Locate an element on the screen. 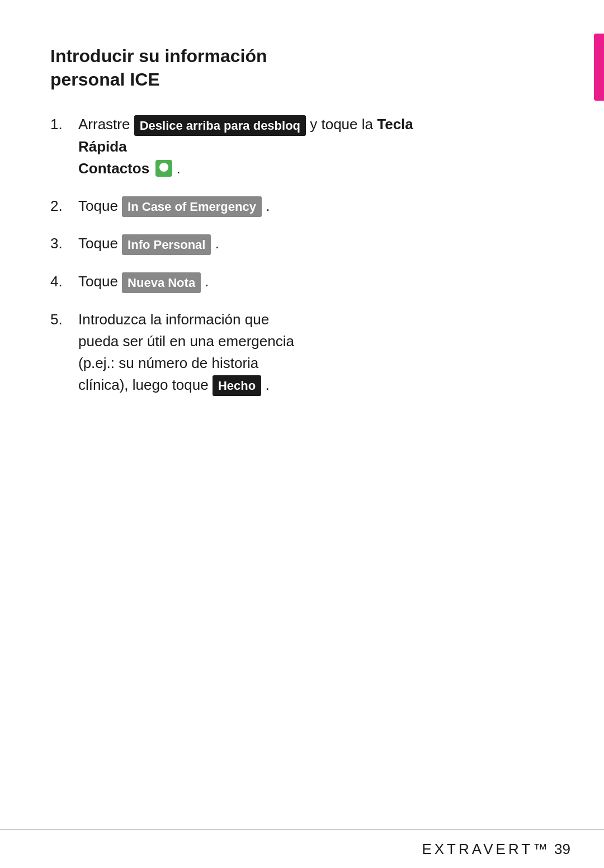 The width and height of the screenshot is (604, 868). step-1-suffix: . is located at coordinates (179, 168).